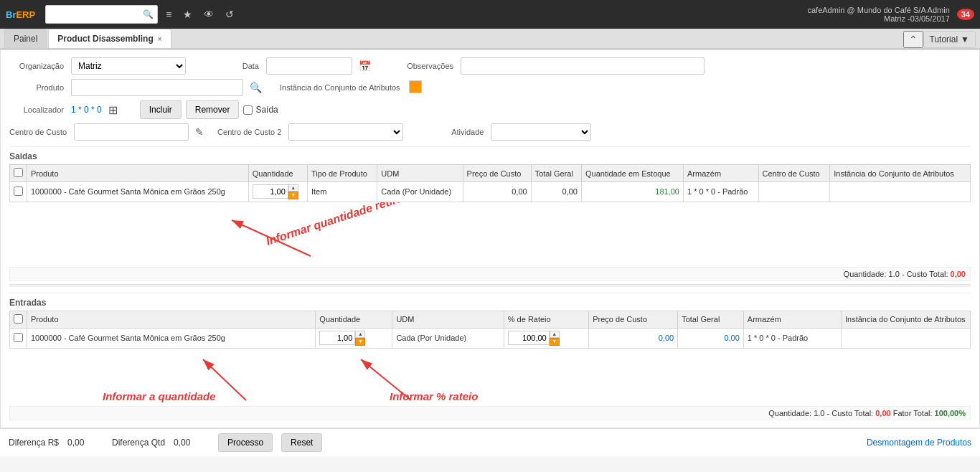  Describe the element at coordinates (212, 110) in the screenshot. I see `remover-button: Remover` at that location.